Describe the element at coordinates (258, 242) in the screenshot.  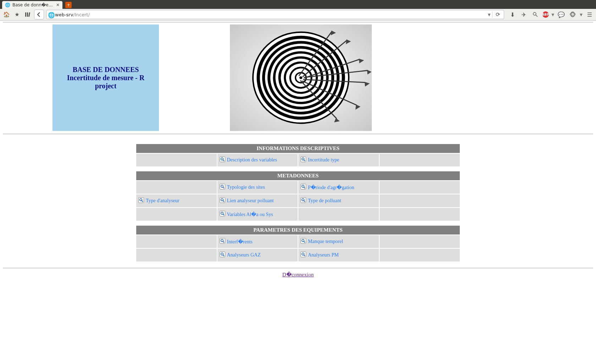
I see `table-cell: Interf�rents` at that location.